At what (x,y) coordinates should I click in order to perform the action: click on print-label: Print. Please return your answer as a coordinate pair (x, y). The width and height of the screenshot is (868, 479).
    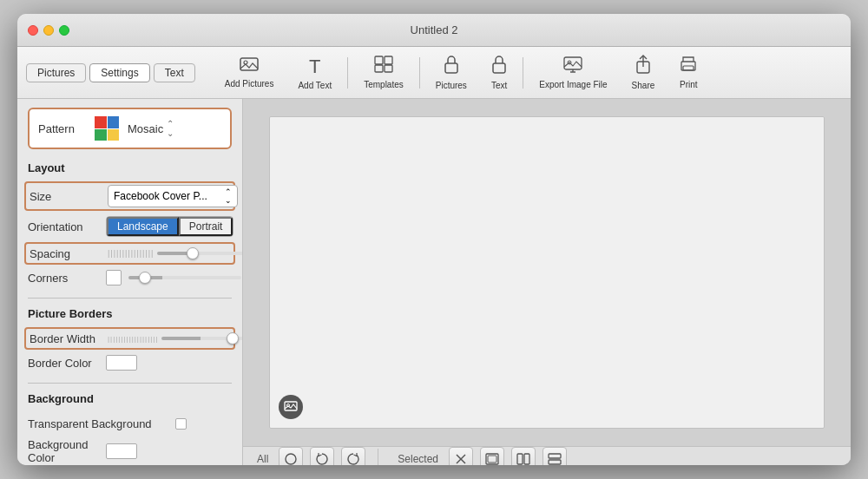
    Looking at the image, I should click on (689, 85).